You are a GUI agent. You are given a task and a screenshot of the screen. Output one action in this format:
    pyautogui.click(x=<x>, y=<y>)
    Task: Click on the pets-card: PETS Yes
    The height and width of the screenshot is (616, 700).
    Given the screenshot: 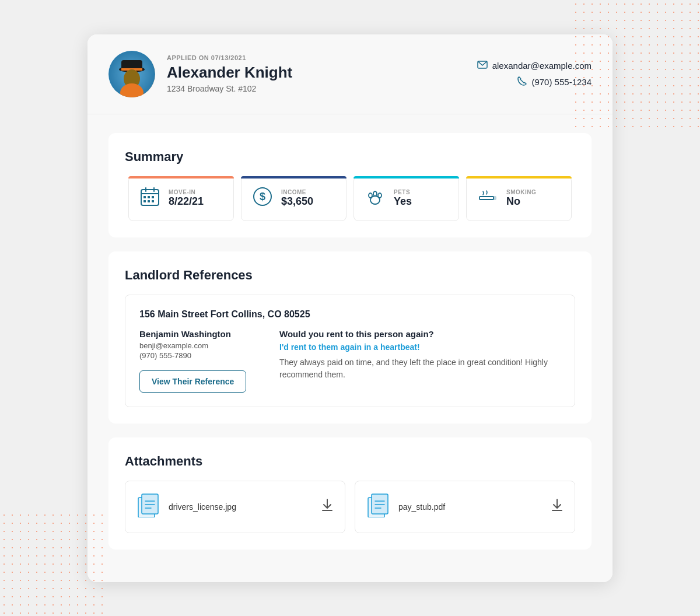 What is the action you would take?
    pyautogui.click(x=406, y=198)
    